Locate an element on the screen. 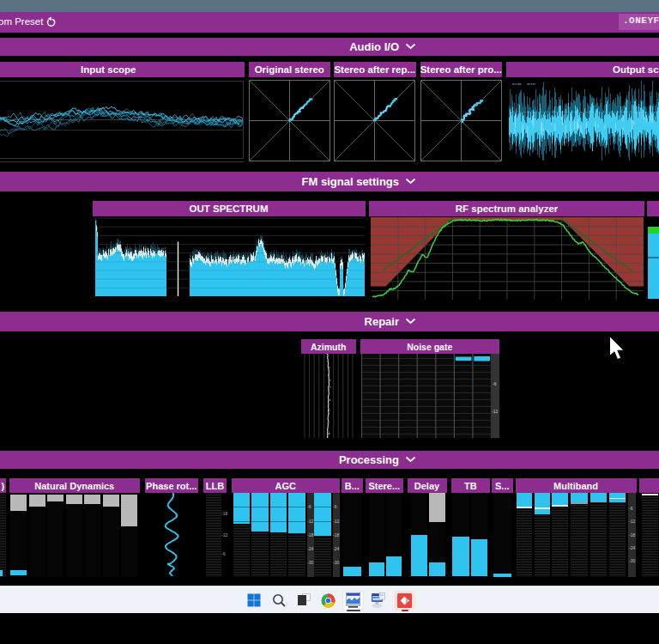 This screenshot has height=644, width=659. svg-text: -6 is located at coordinates (494, 384).